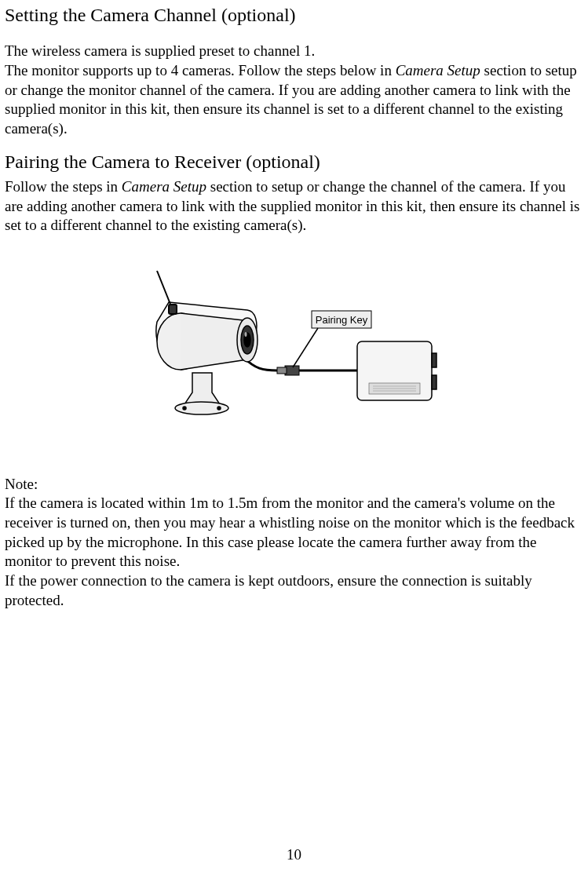 The height and width of the screenshot is (876, 588). I want to click on camera-setup-emphasis-2: Camera Setup, so click(164, 187).